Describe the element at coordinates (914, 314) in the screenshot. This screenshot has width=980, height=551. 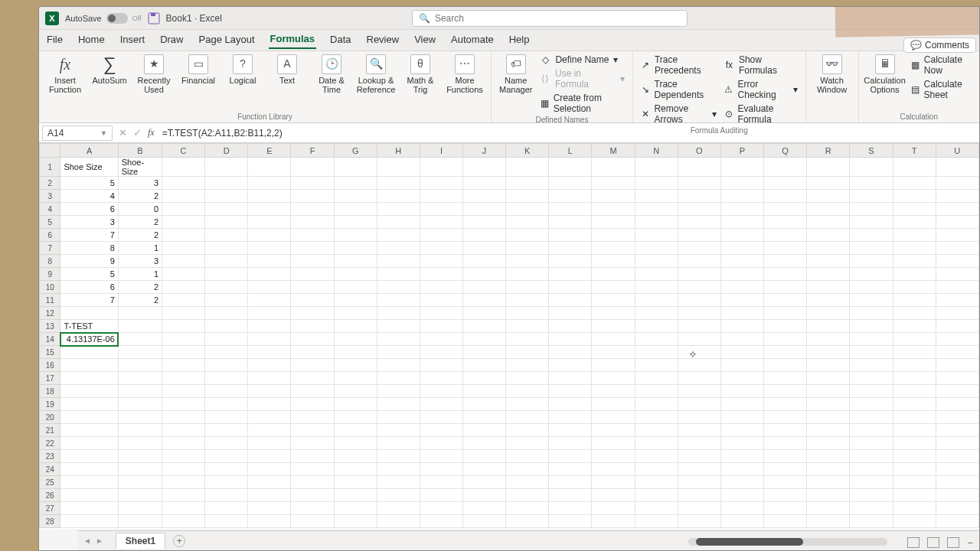
I see `cell-T12` at that location.